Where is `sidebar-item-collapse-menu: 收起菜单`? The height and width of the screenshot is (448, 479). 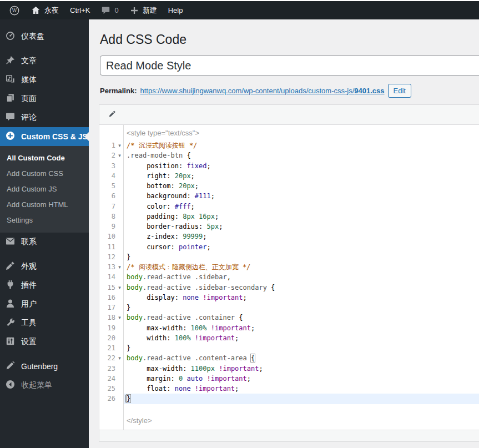 sidebar-item-collapse-menu: 收起菜单 is located at coordinates (44, 385).